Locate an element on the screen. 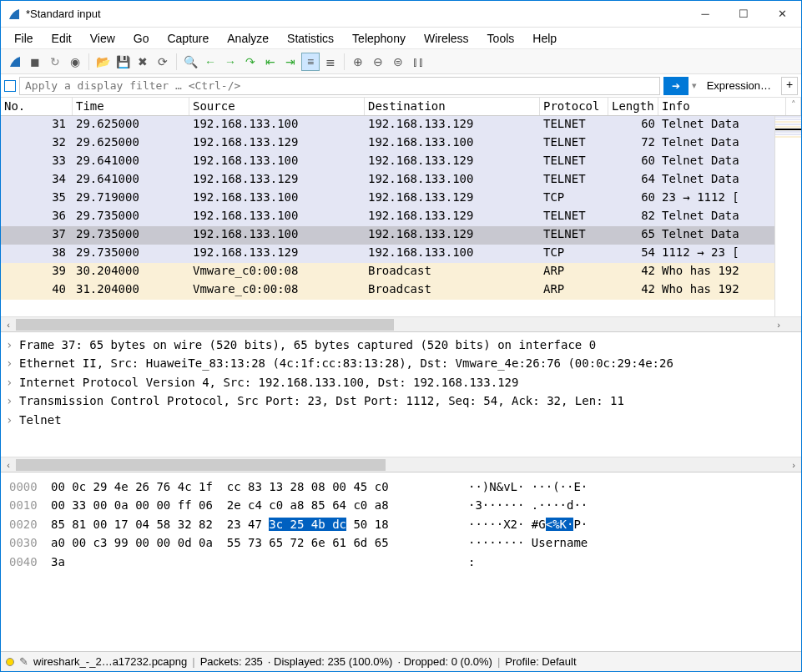  expert-info-icon is located at coordinates (10, 662).